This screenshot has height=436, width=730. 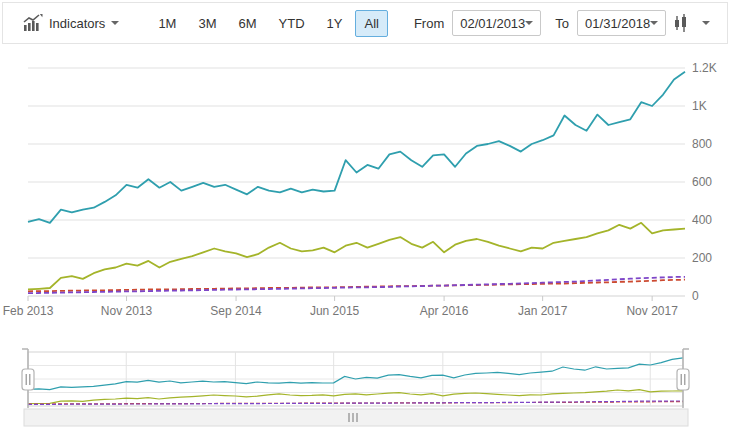 What do you see at coordinates (562, 24) in the screenshot?
I see `to-label: To` at bounding box center [562, 24].